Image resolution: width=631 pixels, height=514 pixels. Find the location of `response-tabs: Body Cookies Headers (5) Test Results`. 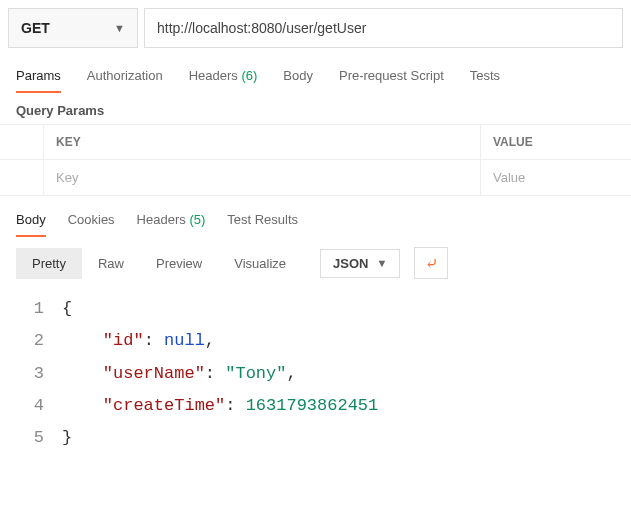

response-tabs: Body Cookies Headers (5) Test Results is located at coordinates (316, 216).